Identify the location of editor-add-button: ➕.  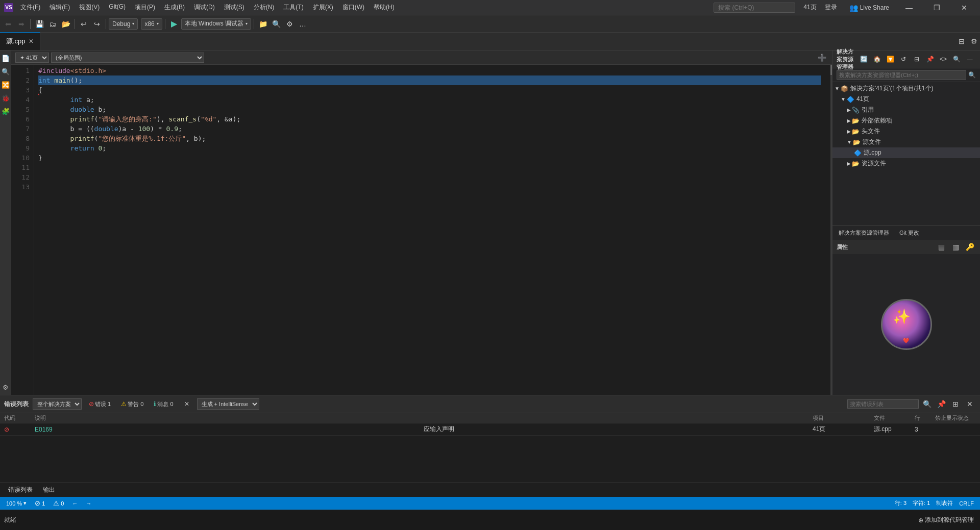
(822, 58).